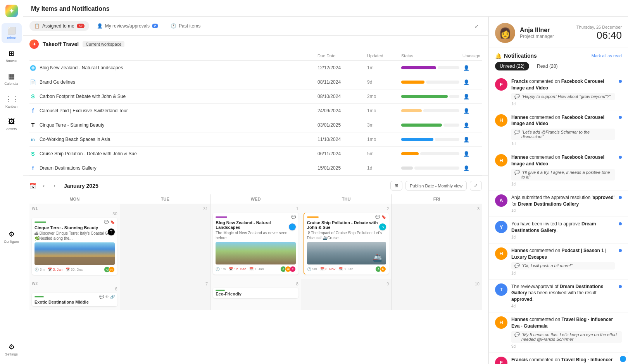  Describe the element at coordinates (476, 26) in the screenshot. I see `expand-panel-button: ⤢` at that location.